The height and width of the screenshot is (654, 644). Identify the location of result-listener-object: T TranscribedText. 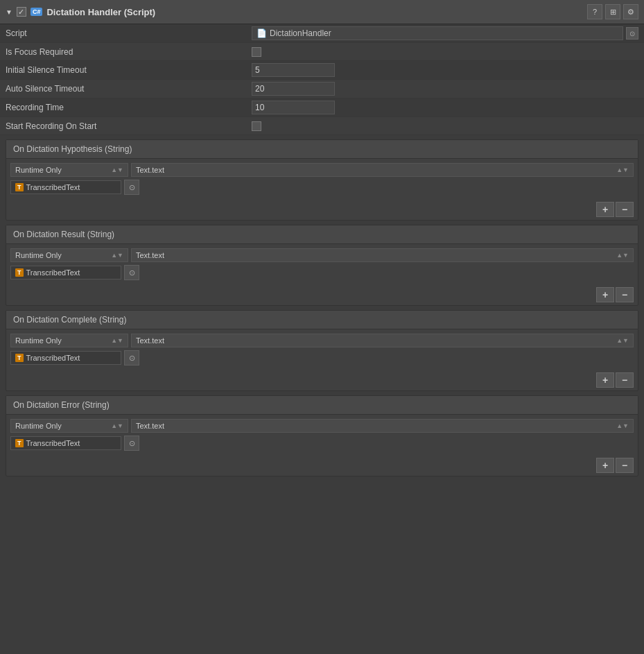
(66, 273).